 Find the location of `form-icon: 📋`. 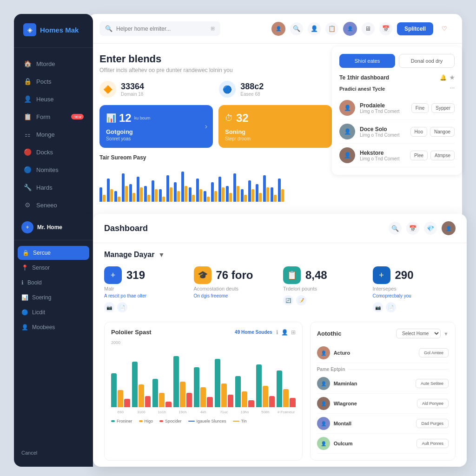

form-icon: 📋 is located at coordinates (27, 117).